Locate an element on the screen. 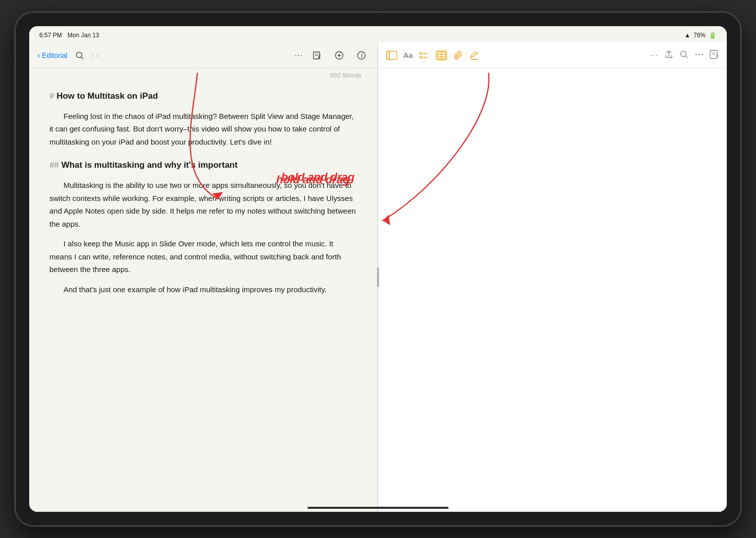 This screenshot has width=756, height=538. svg-text: i is located at coordinates (362, 55).